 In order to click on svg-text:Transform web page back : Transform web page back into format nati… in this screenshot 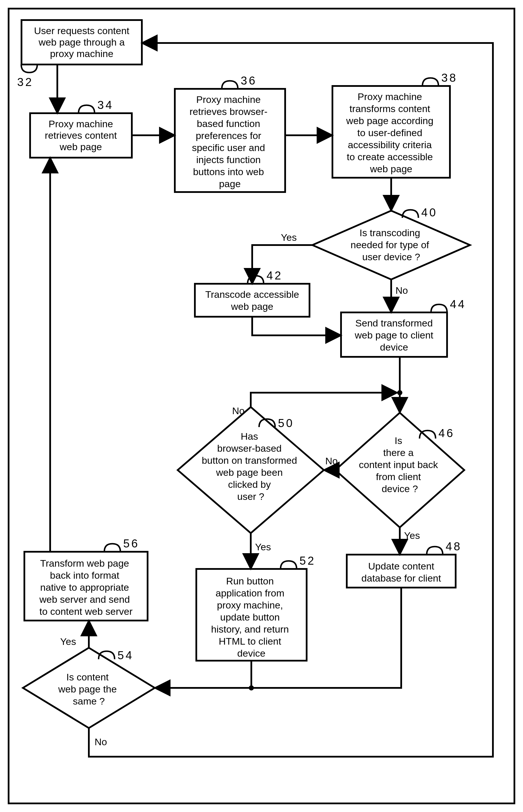, I will do `click(86, 587)`.